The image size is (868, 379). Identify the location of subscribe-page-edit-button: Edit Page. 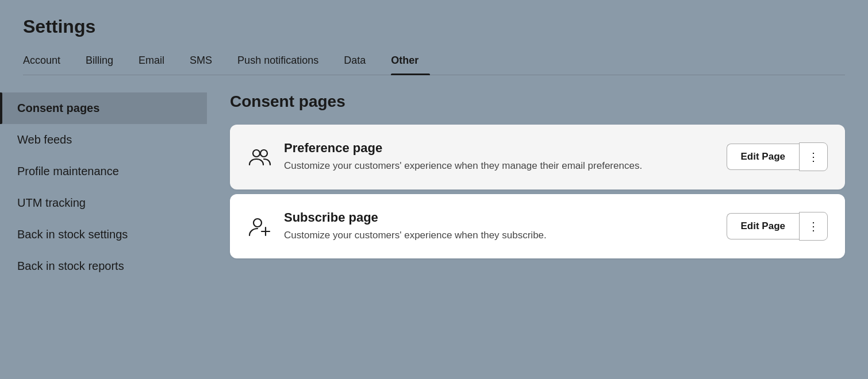
(763, 226).